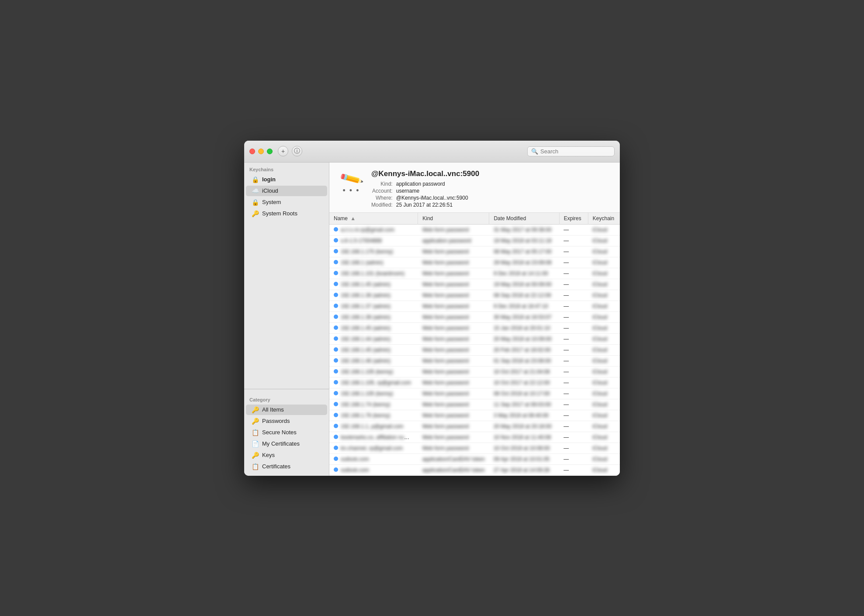  What do you see at coordinates (474, 470) in the screenshot?
I see `table-row: outlook.comapplication/CardDAV token27 A…` at bounding box center [474, 470].